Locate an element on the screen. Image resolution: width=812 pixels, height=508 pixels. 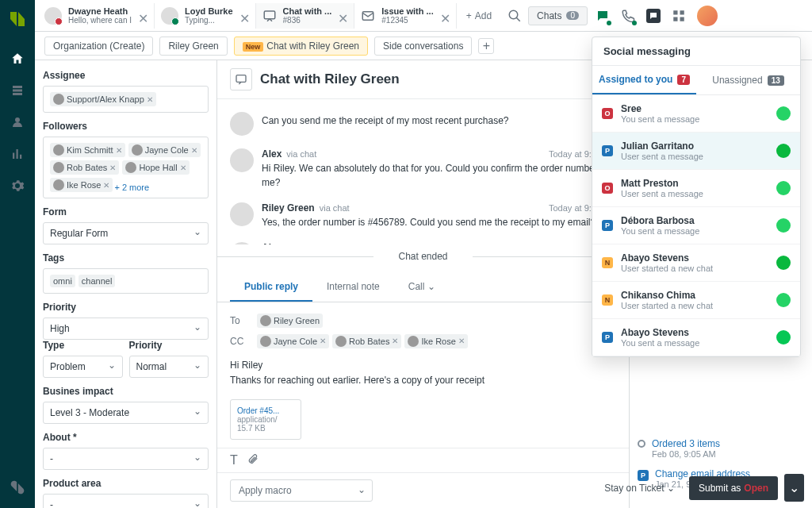
attach-icon is located at coordinates (253, 460).